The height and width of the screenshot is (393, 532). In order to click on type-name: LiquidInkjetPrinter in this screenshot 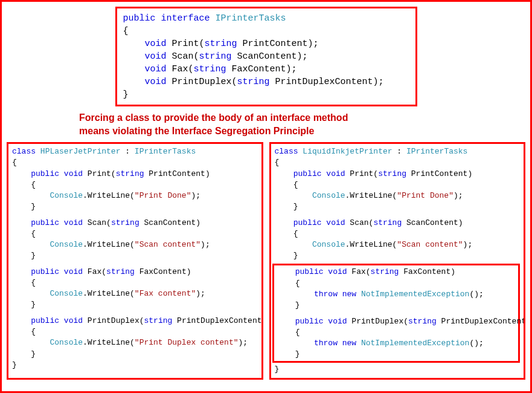, I will do `click(347, 151)`.